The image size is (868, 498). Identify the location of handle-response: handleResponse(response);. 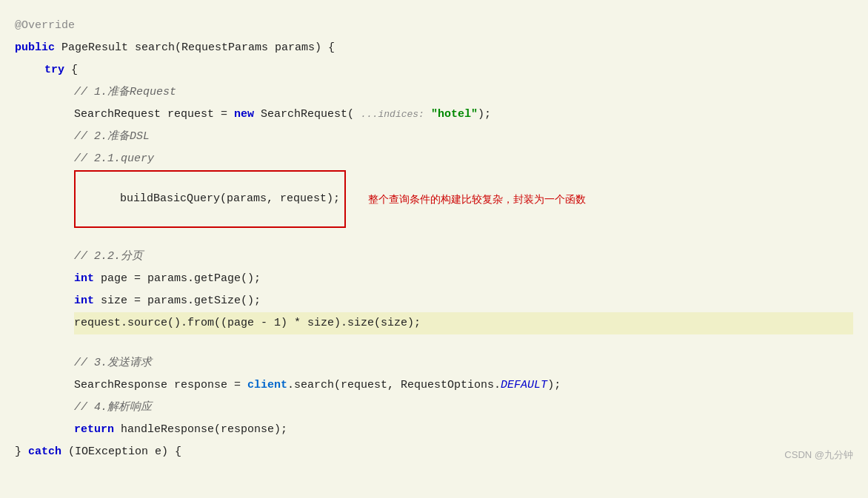
(204, 430).